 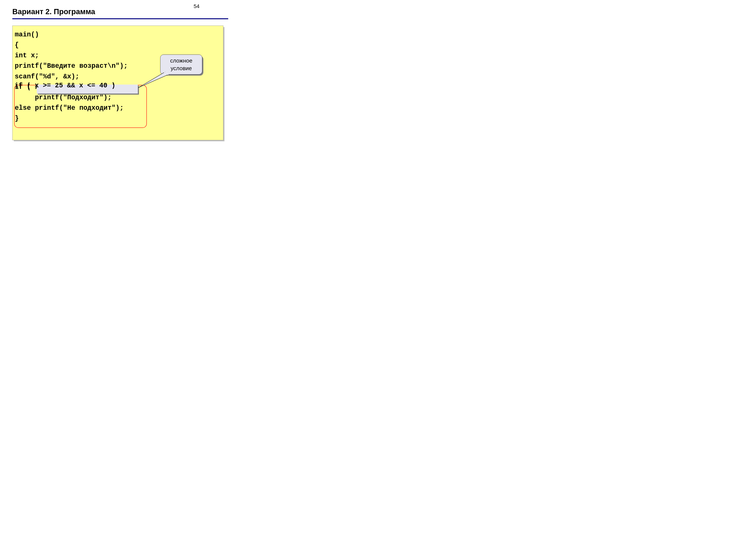 I want to click on code-listing: main() { int x; printf("Введите возраст\…, so click(x=71, y=77).